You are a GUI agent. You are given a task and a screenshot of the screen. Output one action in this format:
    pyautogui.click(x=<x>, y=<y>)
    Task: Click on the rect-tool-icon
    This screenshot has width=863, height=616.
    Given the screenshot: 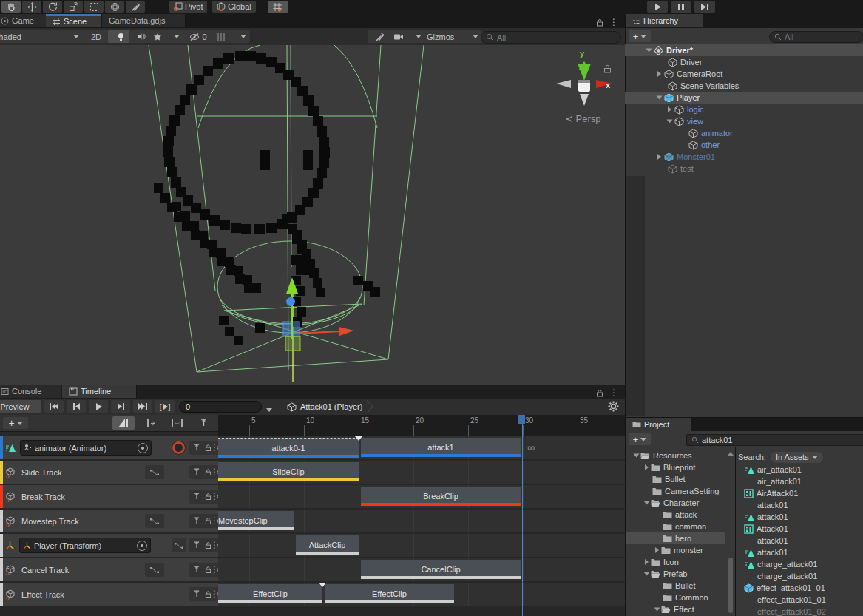 What is the action you would take?
    pyautogui.click(x=94, y=7)
    